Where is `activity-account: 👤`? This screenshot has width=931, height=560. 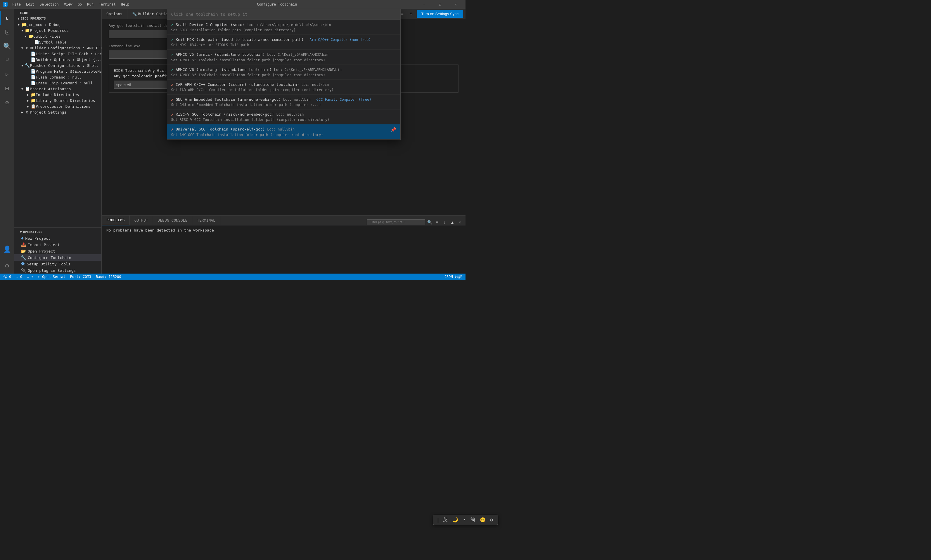
activity-account: 👤 is located at coordinates (7, 249).